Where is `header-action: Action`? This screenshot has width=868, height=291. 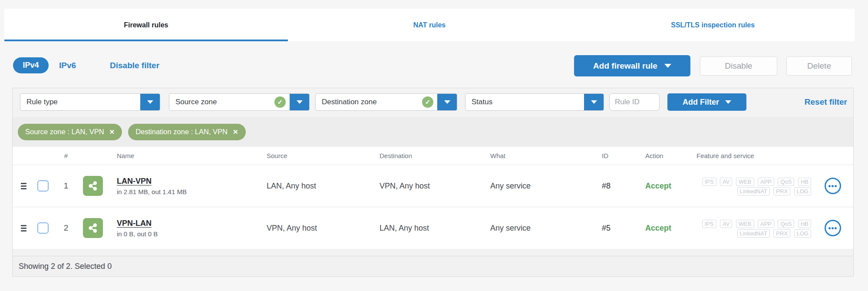 header-action: Action is located at coordinates (653, 155).